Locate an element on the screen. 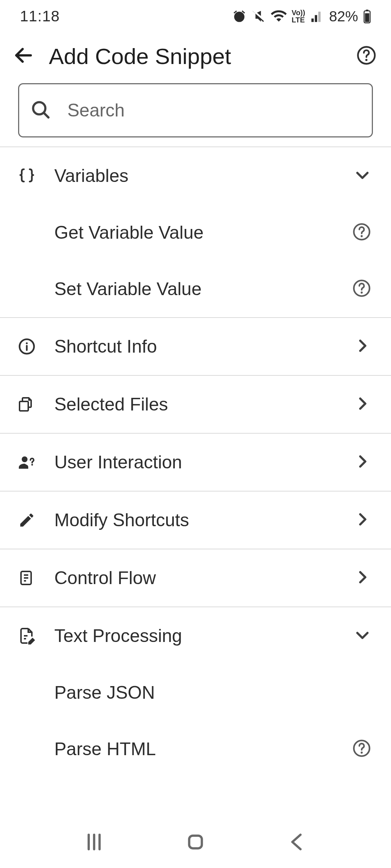 This screenshot has height=868, width=391. braces-icon is located at coordinates (36, 176).